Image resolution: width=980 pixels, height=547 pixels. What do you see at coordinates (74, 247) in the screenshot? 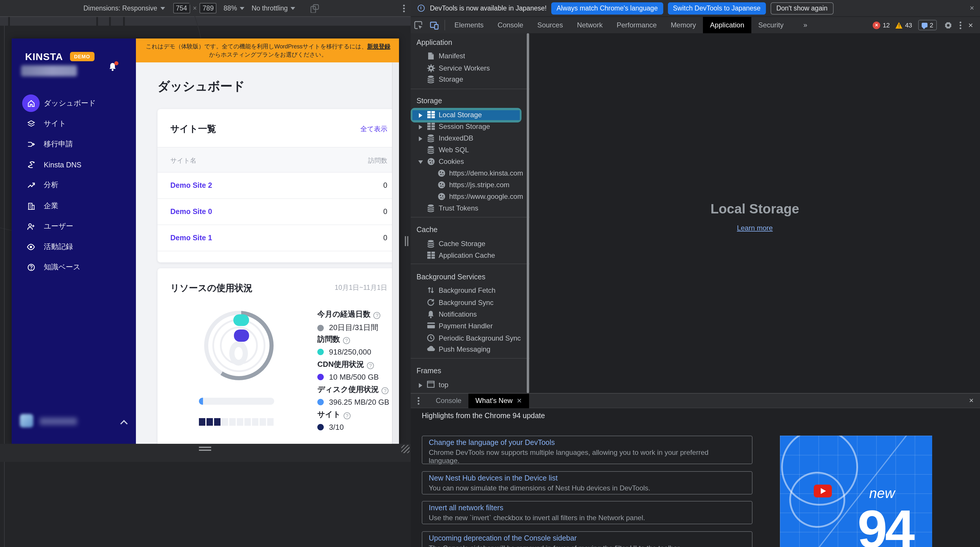
I see `sidebar-item-activity: 活動記録` at bounding box center [74, 247].